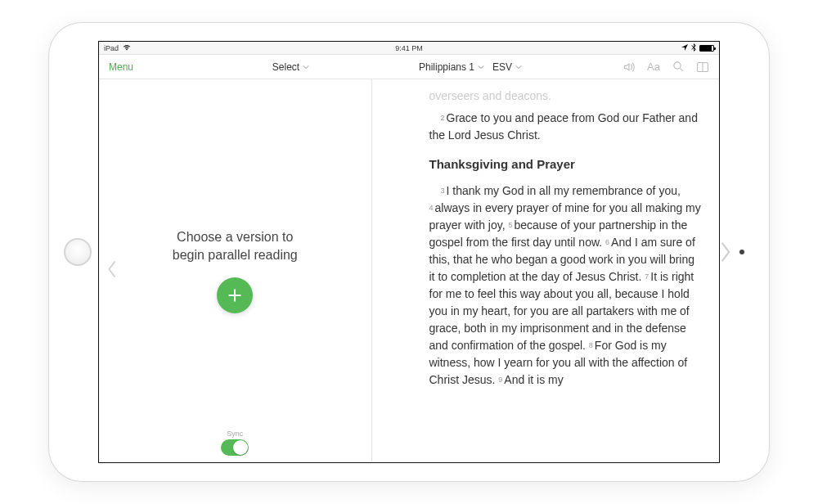  What do you see at coordinates (111, 48) in the screenshot?
I see `device-label: iPad` at bounding box center [111, 48].